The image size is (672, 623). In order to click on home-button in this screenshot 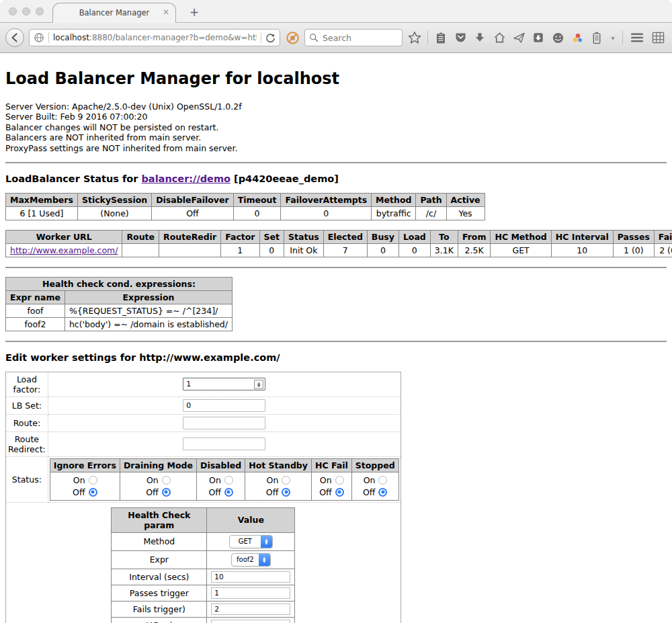, I will do `click(499, 38)`.